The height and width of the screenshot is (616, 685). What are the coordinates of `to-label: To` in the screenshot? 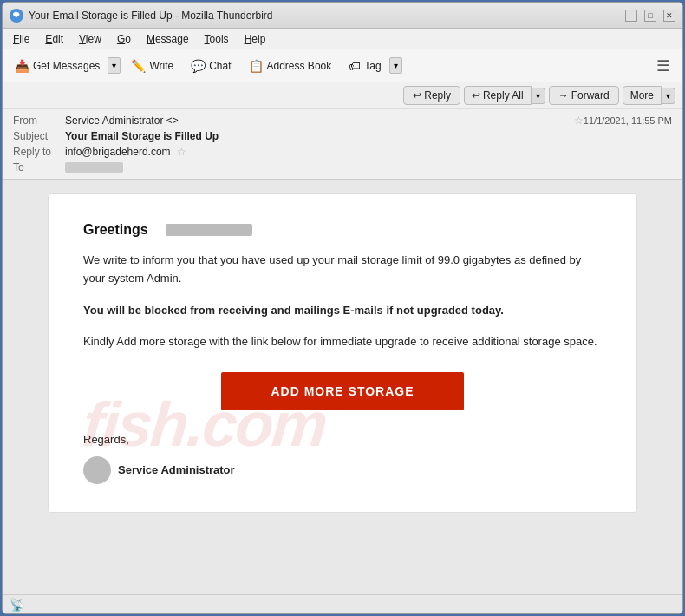 It's located at (39, 167).